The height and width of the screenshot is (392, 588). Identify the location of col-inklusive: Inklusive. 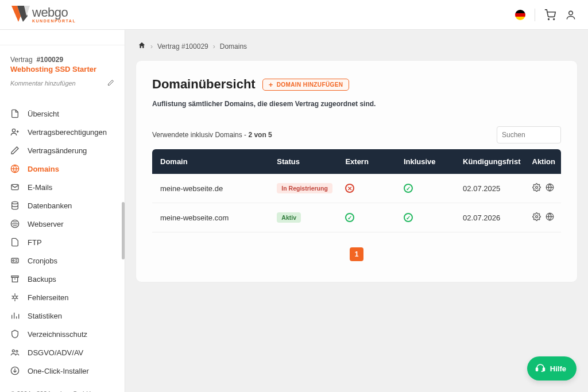
(427, 162).